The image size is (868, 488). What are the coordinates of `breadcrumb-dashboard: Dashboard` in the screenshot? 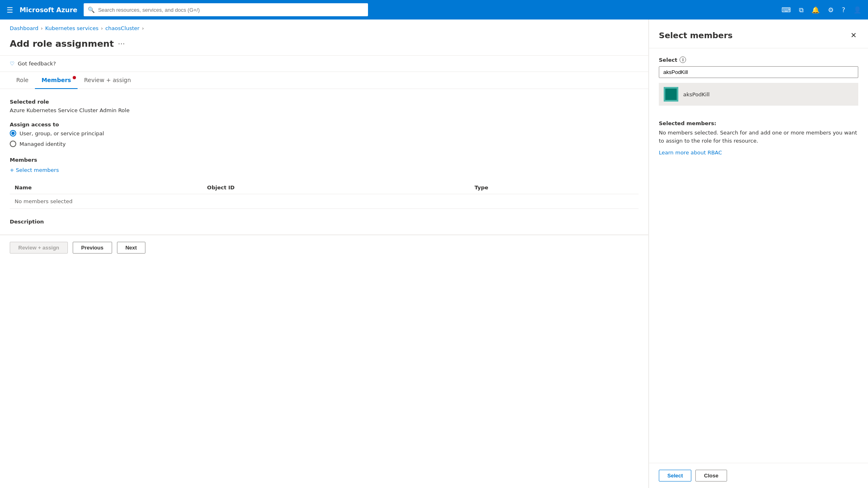 It's located at (24, 28).